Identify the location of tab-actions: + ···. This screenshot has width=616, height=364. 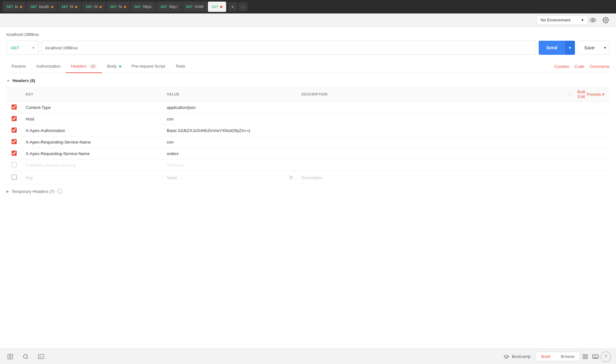
(238, 7).